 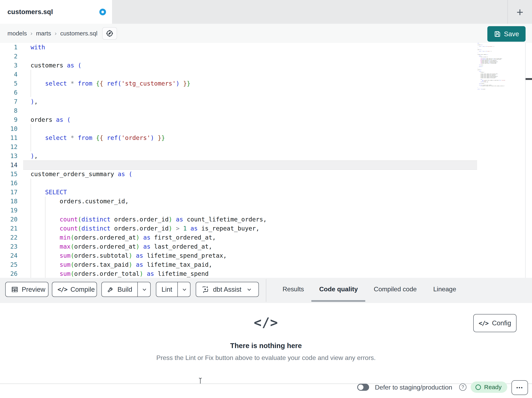 What do you see at coordinates (293, 289) in the screenshot?
I see `tab-results: Results` at bounding box center [293, 289].